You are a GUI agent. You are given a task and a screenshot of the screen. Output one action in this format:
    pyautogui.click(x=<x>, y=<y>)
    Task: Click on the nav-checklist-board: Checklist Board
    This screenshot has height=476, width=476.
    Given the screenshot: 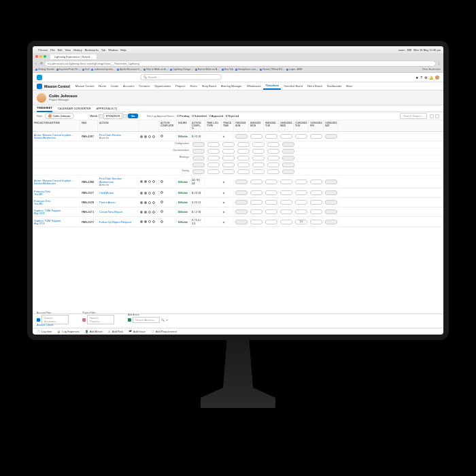 What is the action you would take?
    pyautogui.click(x=293, y=86)
    